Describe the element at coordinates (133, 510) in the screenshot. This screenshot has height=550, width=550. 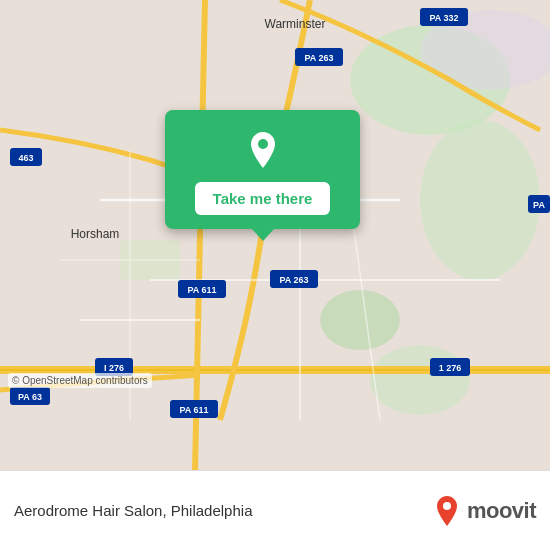
I see `place-name: Aerodrome Hair Salon, Philadelphia` at that location.